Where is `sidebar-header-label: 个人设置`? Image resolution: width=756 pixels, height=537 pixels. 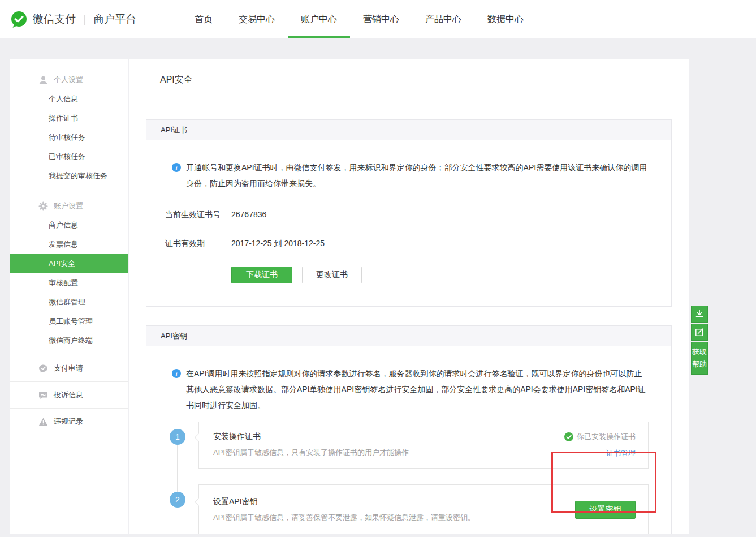
sidebar-header-label: 个人设置 is located at coordinates (68, 80).